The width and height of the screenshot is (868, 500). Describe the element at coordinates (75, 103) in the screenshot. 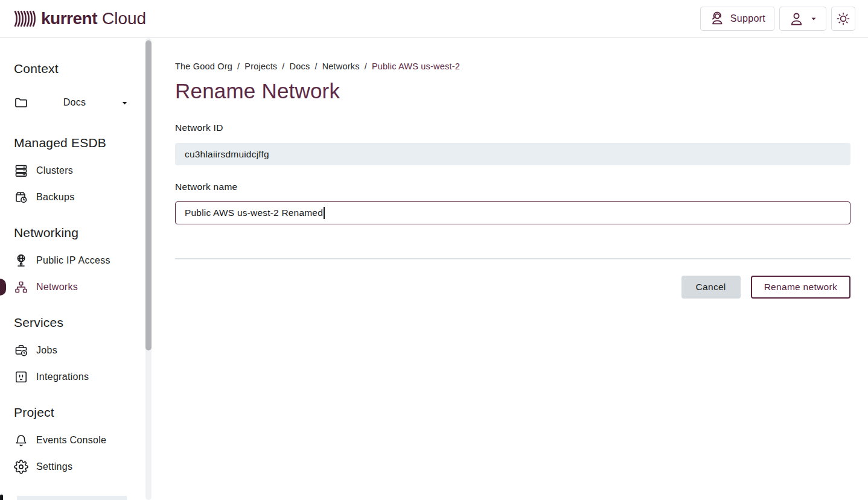

I see `project-selector-value: Docs` at that location.